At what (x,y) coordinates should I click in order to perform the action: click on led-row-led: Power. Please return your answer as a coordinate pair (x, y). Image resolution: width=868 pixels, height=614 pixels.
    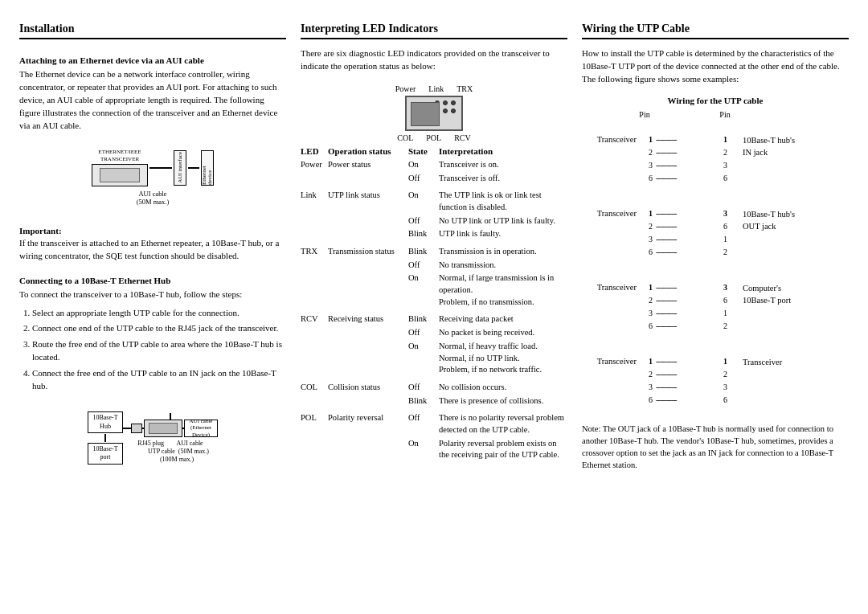
    Looking at the image, I should click on (314, 172).